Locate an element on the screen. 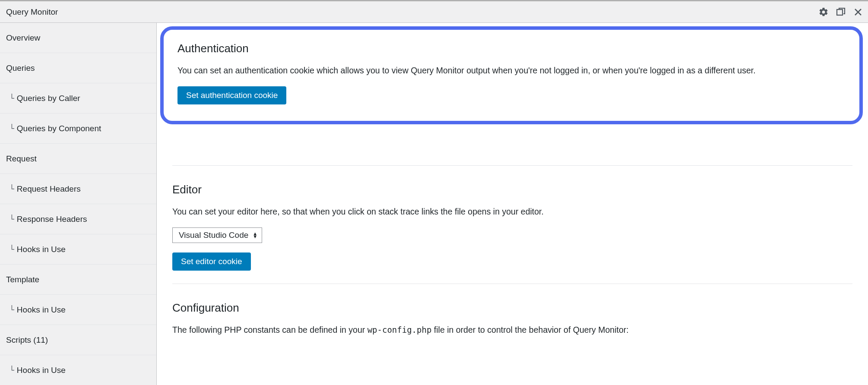  sidebar-item-scripts-hooks: └ Hooks in Use is located at coordinates (78, 370).